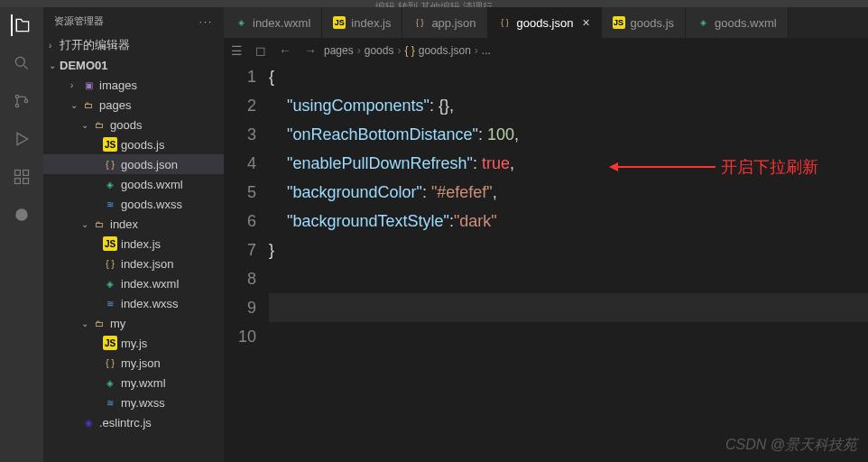 This screenshot has width=868, height=462. Describe the element at coordinates (22, 63) in the screenshot. I see `search-icon` at that location.